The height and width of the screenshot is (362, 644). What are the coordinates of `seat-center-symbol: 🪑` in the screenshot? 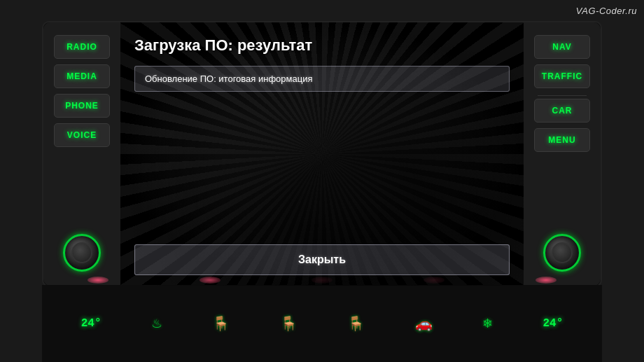 It's located at (288, 323).